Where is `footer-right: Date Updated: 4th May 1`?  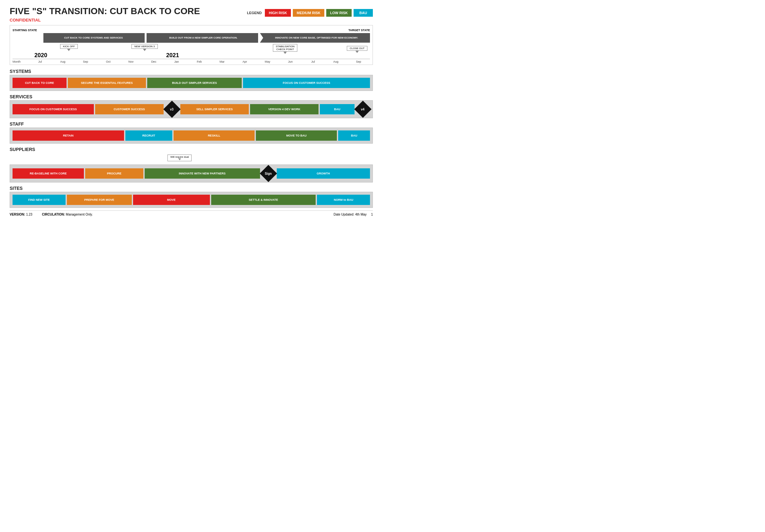
footer-right: Date Updated: 4th May 1 is located at coordinates (353, 214).